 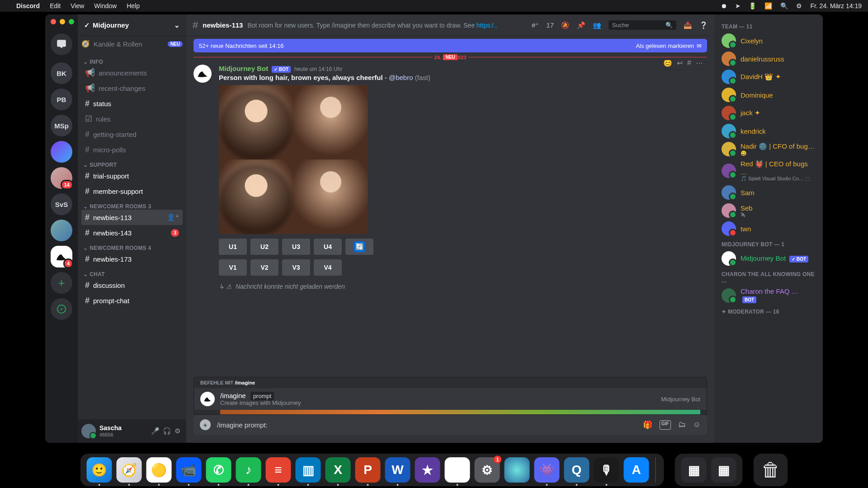 What do you see at coordinates (61, 73) in the screenshot?
I see `server-bk: BK` at bounding box center [61, 73].